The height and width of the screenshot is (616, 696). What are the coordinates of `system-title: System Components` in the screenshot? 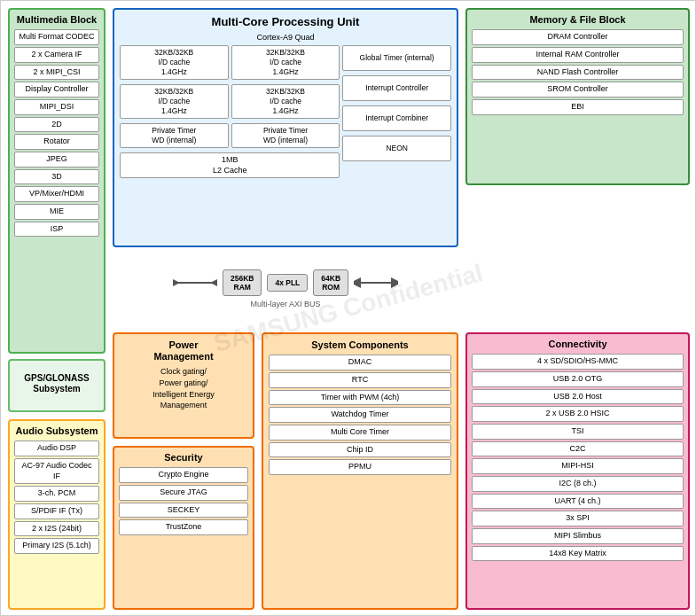 It's located at (360, 346).